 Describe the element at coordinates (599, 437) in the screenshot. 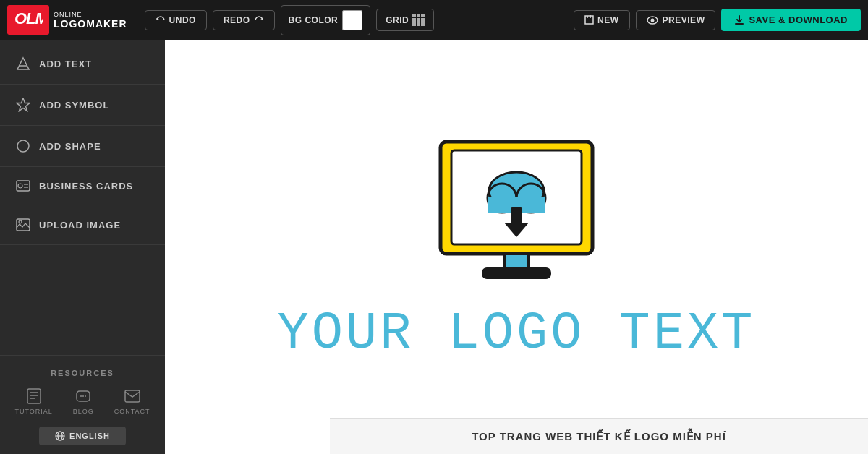

I see `bottom-tagline: TOP TRANG WEB THIẾT KẾ LOGO MIỄN PHÍ` at that location.